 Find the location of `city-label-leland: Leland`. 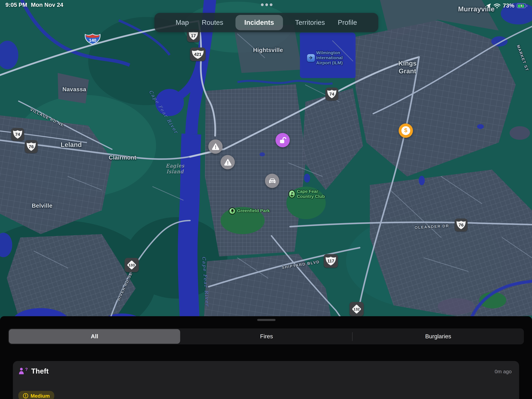

city-label-leland: Leland is located at coordinates (71, 145).